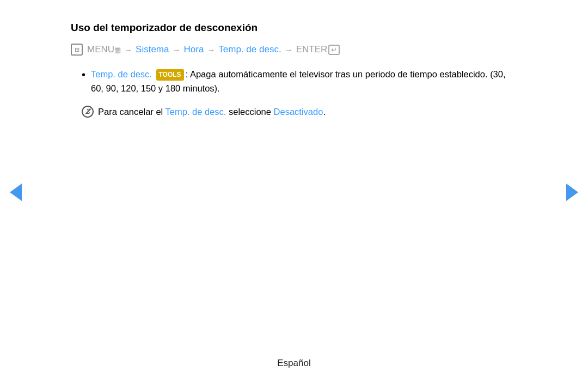 This screenshot has height=384, width=588. Describe the element at coordinates (298, 81) in the screenshot. I see `bullet-description: : Apaga automáticamente el televisor tra…` at that location.